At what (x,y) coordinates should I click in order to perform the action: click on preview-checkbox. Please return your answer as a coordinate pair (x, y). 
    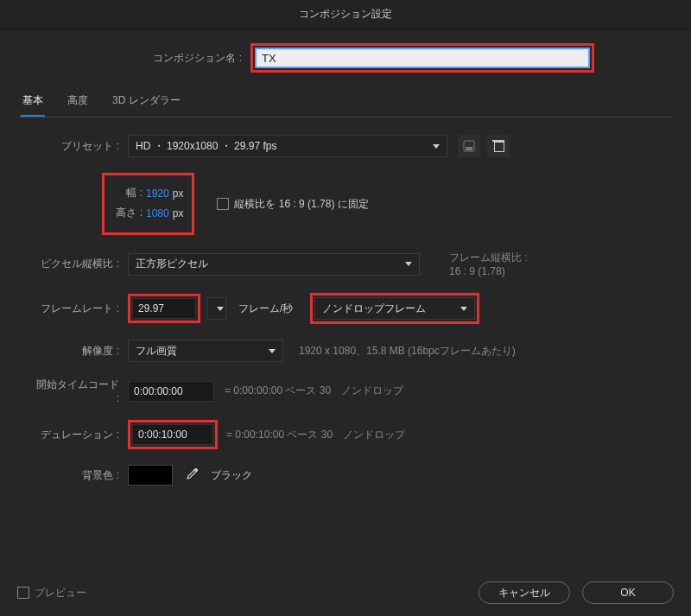
    Looking at the image, I should click on (23, 593).